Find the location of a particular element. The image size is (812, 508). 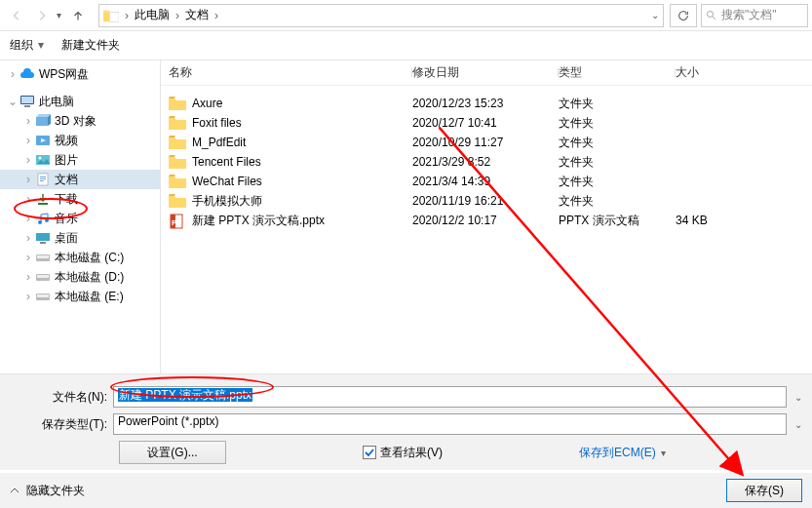

column-date: 修改日期 is located at coordinates (485, 72).